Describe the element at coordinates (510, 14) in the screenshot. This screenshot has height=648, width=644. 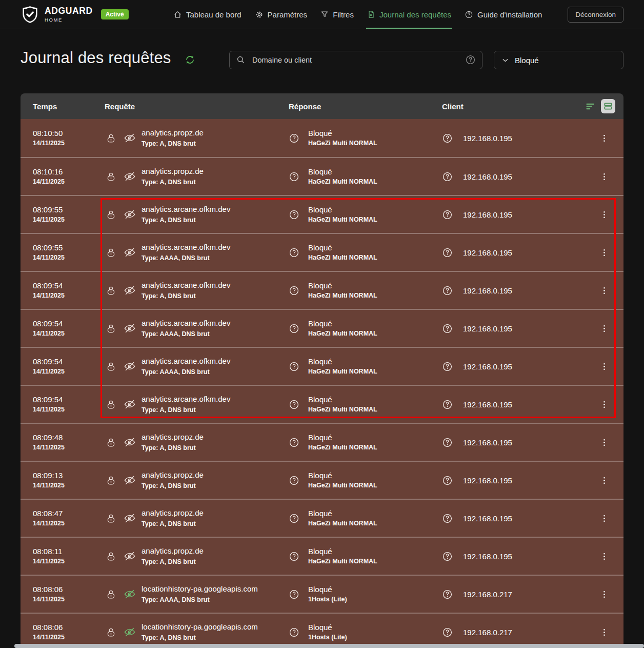
I see `nav-label: Guide d'installation` at that location.